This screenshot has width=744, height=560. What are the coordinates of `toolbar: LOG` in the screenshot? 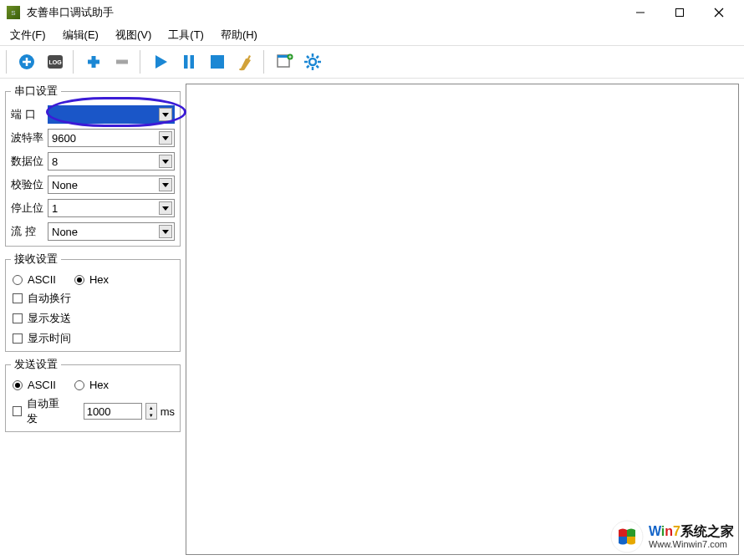 It's located at (372, 62).